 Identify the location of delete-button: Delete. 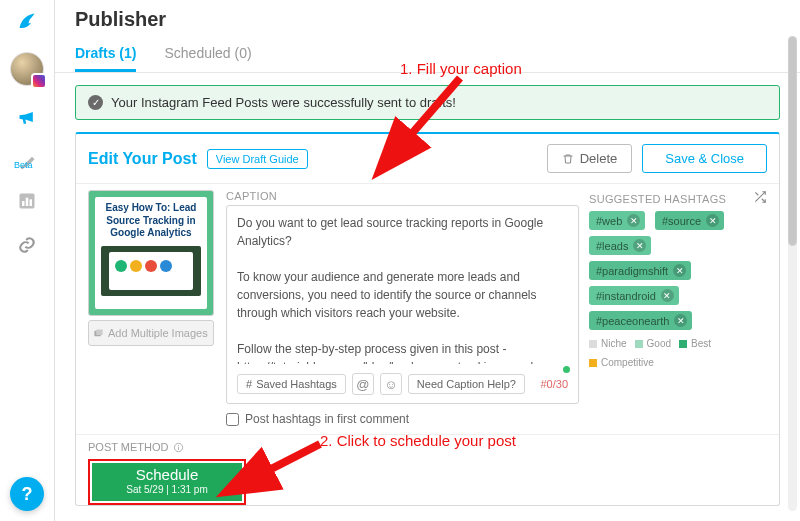
(590, 158).